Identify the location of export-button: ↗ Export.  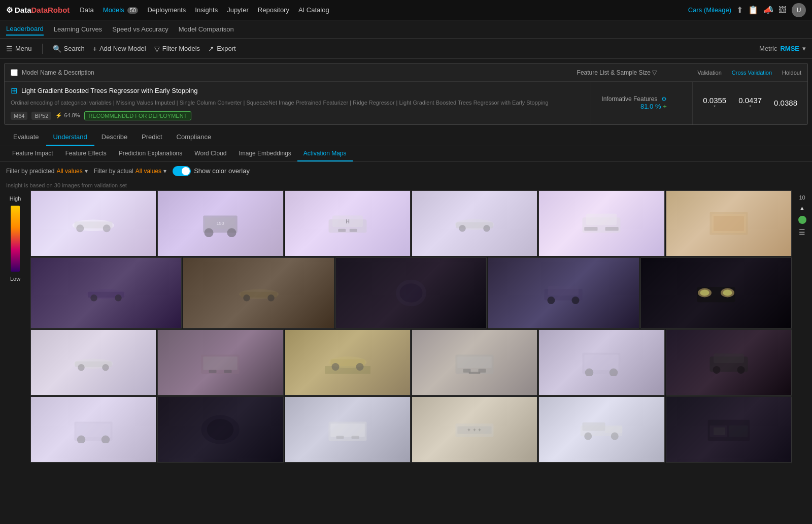
(222, 49).